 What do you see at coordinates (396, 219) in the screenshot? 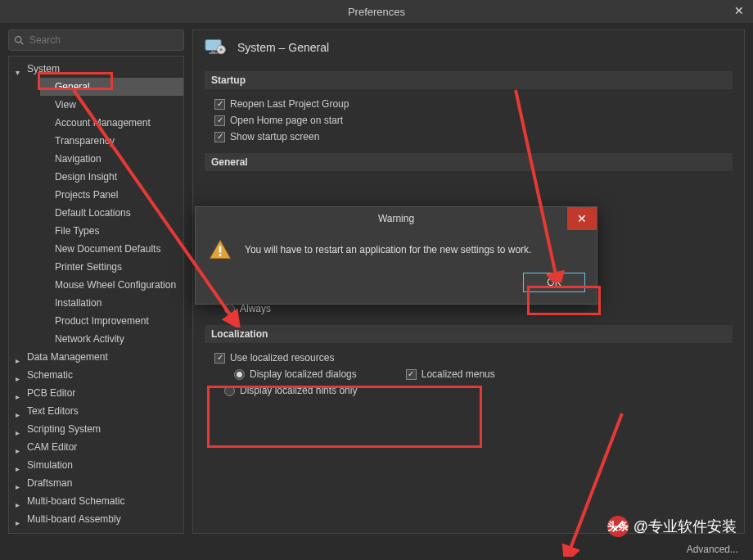
I see `dialog-titlebar: Warning ✕` at bounding box center [396, 219].